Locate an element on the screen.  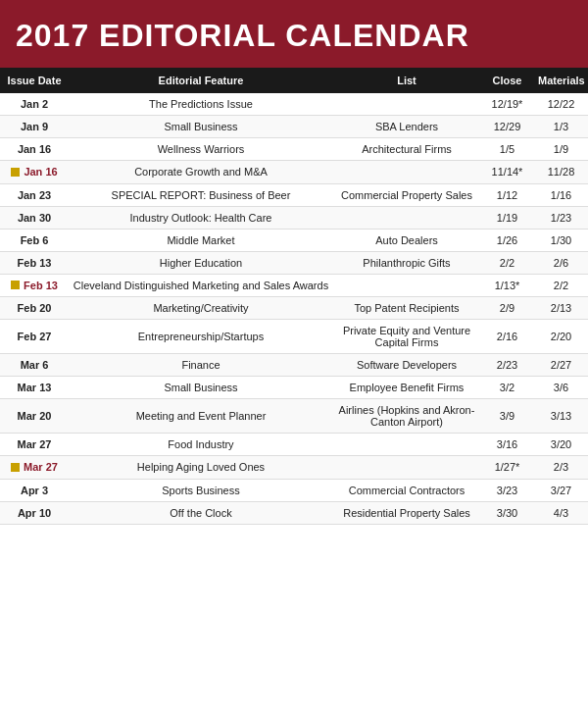
header-year: 2017 is located at coordinates (53, 35).